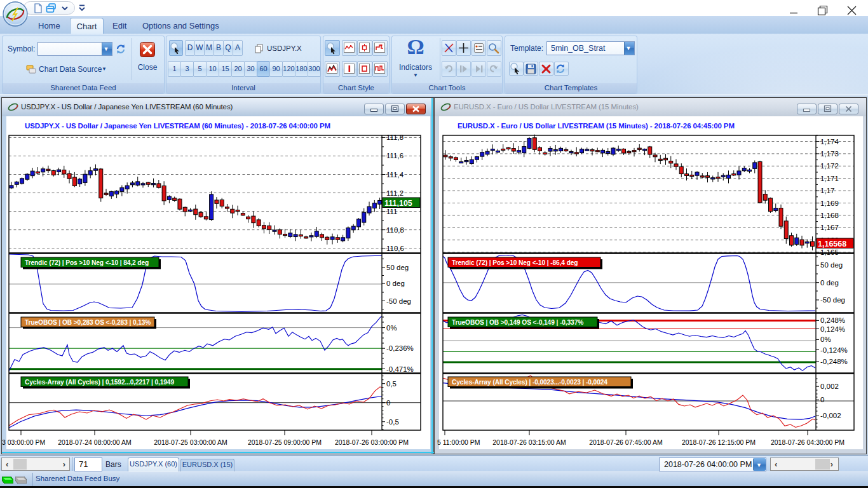 The height and width of the screenshot is (488, 868). Describe the element at coordinates (529, 442) in the screenshot. I see `svg-text: 2018-07-26 03:15:00 AM` at that location.